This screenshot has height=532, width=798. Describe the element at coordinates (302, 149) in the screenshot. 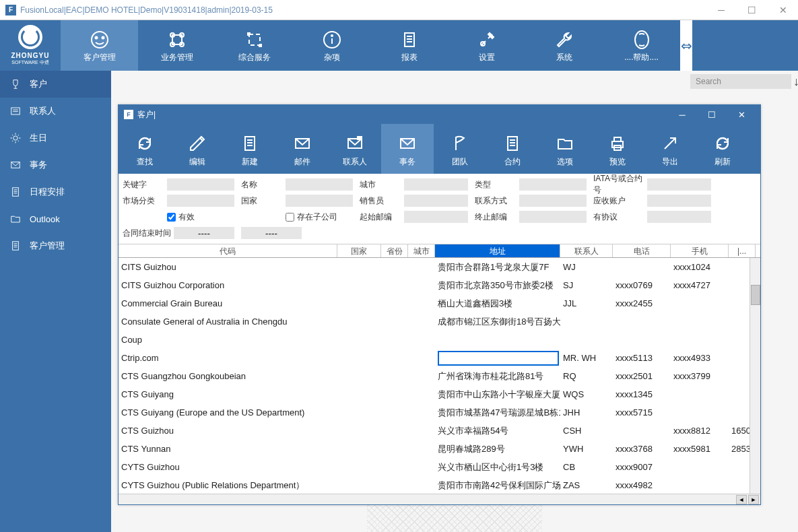

I see `sub-tb-3: 邮件` at that location.